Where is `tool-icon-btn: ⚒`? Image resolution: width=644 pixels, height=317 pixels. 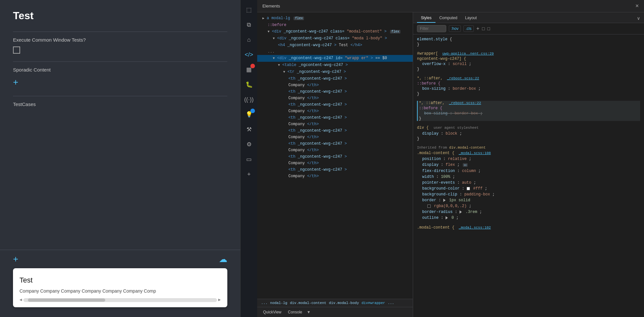
tool-icon-btn: ⚒ is located at coordinates (249, 129).